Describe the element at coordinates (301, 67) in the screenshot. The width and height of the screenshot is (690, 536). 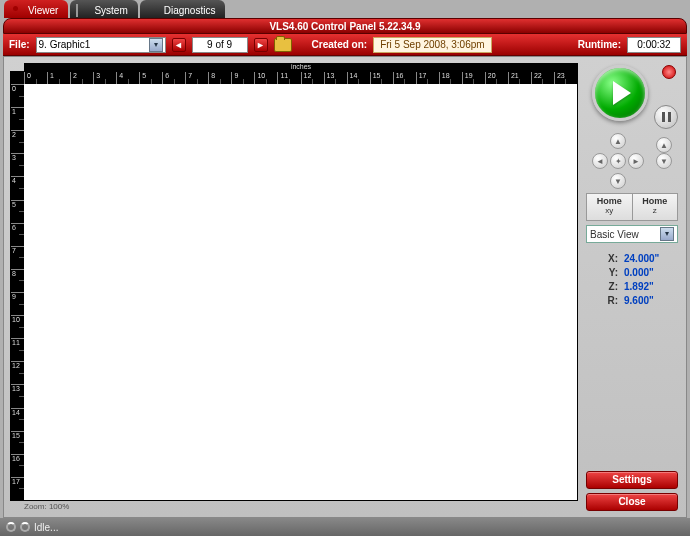
I see `ruler-unit-label: inches` at that location.